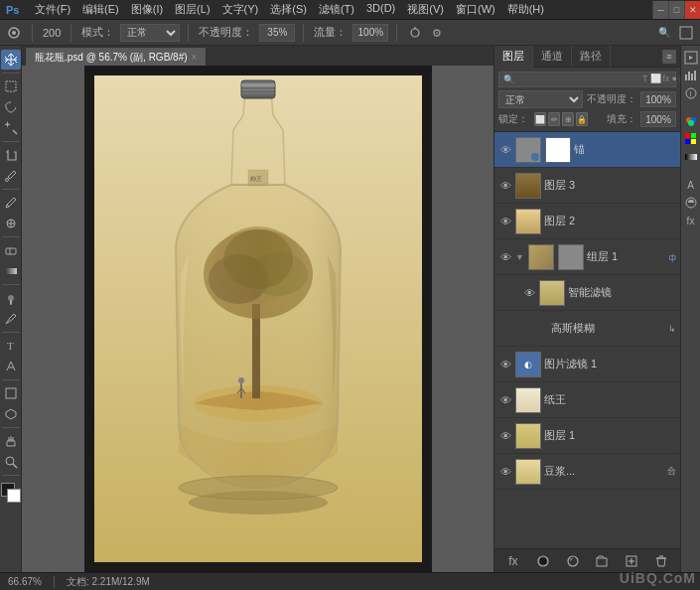 This screenshot has width=700, height=590. What do you see at coordinates (588, 472) in the screenshot?
I see `layer-item-8: 👁 豆浆... 合` at bounding box center [588, 472].